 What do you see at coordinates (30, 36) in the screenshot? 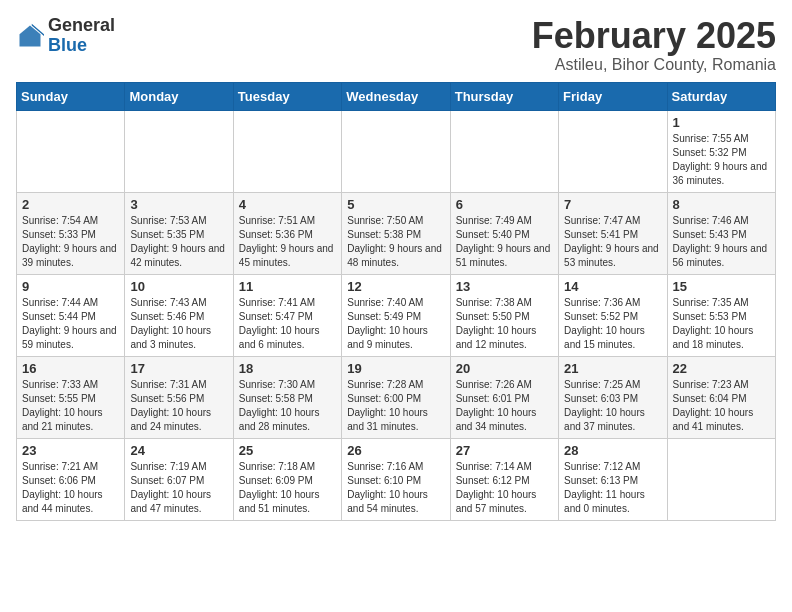
I see `logo-icon` at bounding box center [30, 36].